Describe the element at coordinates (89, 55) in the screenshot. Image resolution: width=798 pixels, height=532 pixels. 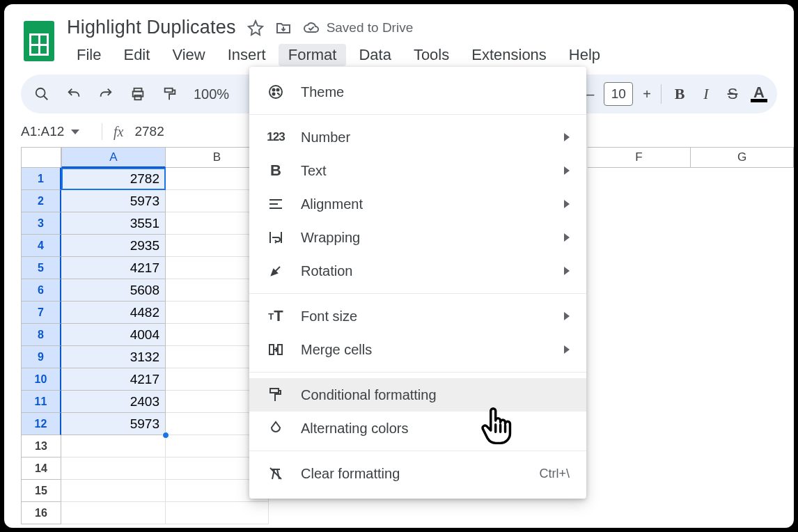
I see `menu-file: File` at that location.